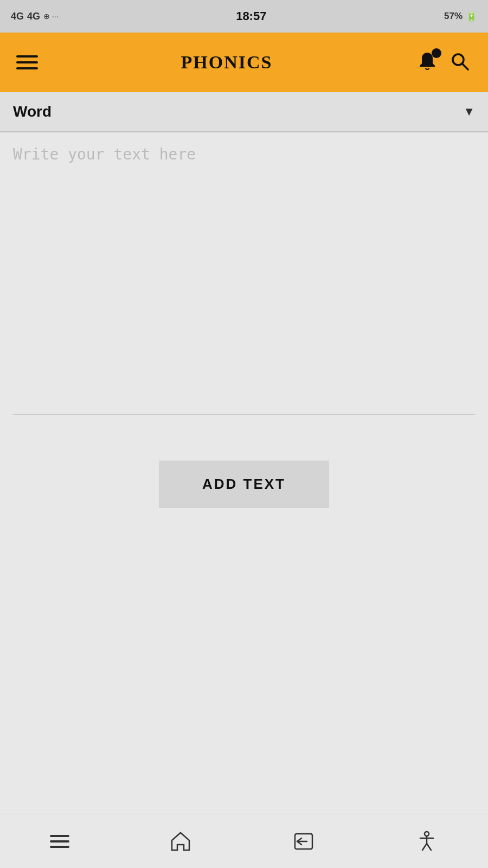 The height and width of the screenshot is (868, 488). I want to click on app-title: Phonics, so click(227, 62).